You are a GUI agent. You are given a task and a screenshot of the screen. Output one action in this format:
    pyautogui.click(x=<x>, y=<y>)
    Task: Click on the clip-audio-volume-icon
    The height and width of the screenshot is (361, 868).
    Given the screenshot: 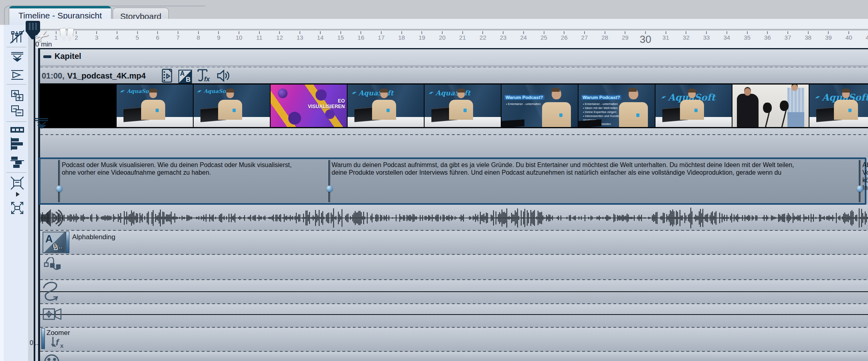 What is the action you would take?
    pyautogui.click(x=224, y=77)
    